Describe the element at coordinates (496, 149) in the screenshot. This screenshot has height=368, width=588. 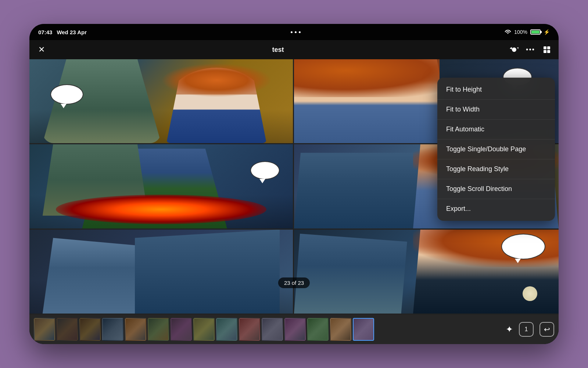
I see `context-menu: Fit to Height Fit to Width Fit Automatic…` at that location.